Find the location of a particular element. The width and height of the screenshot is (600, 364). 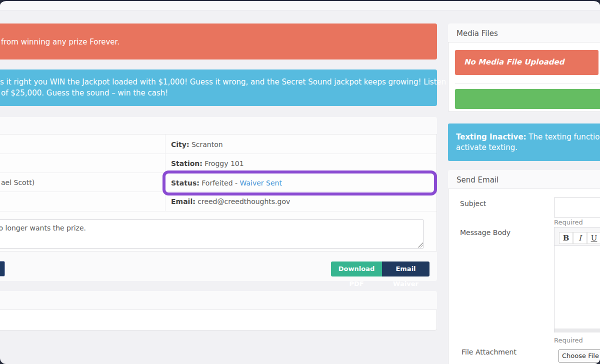

station-label: Station: is located at coordinates (187, 164).